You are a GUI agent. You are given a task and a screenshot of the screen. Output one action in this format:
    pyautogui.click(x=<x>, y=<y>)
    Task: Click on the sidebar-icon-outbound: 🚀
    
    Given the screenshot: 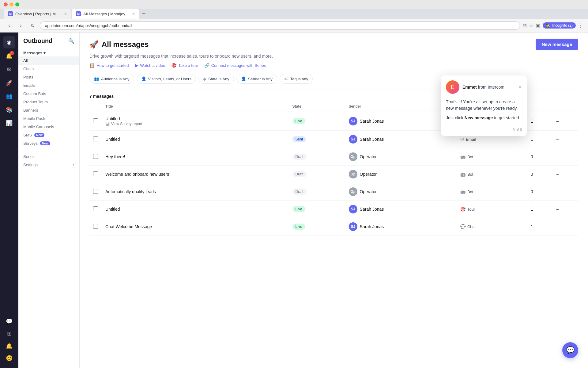 What is the action you would take?
    pyautogui.click(x=9, y=83)
    